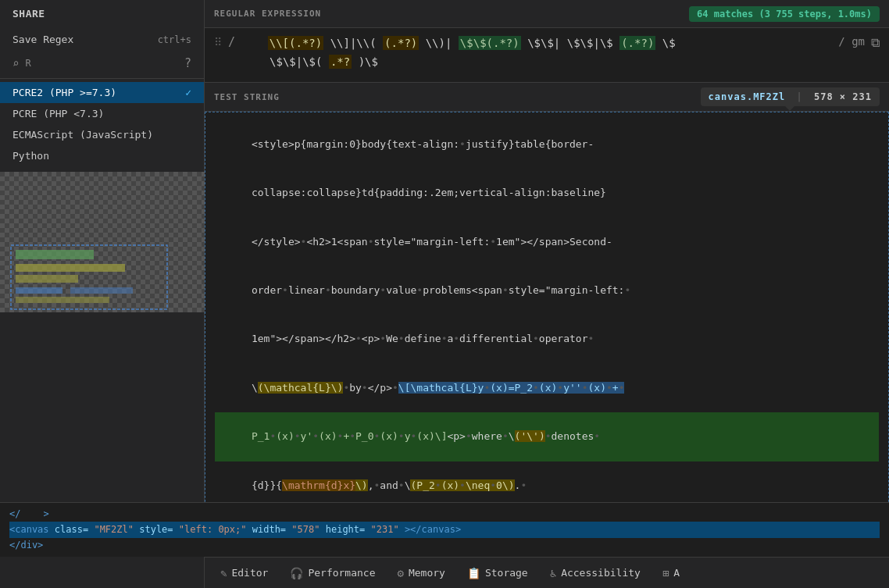 This screenshot has width=889, height=588. Describe the element at coordinates (791, 97) in the screenshot. I see `tooltip-container: canvas.MF2Zl | 578 × 231` at that location.